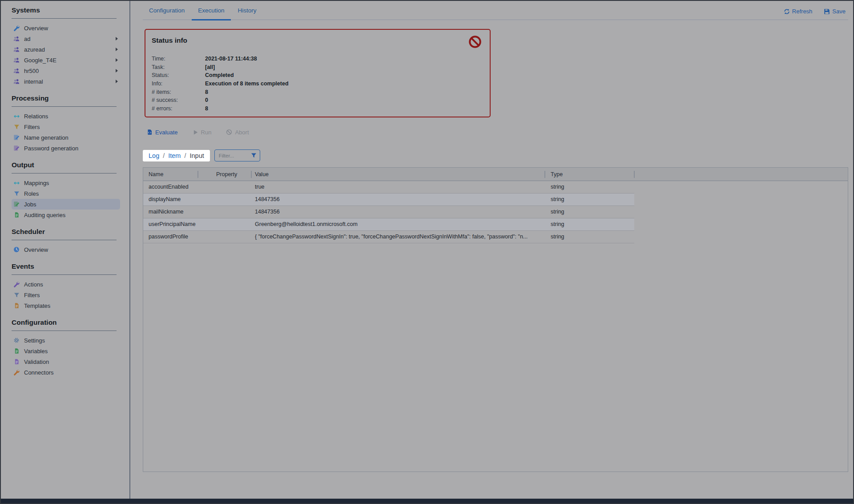 The width and height of the screenshot is (854, 504). What do you see at coordinates (816, 14) in the screenshot?
I see `top-actions: RefreshSave` at bounding box center [816, 14].